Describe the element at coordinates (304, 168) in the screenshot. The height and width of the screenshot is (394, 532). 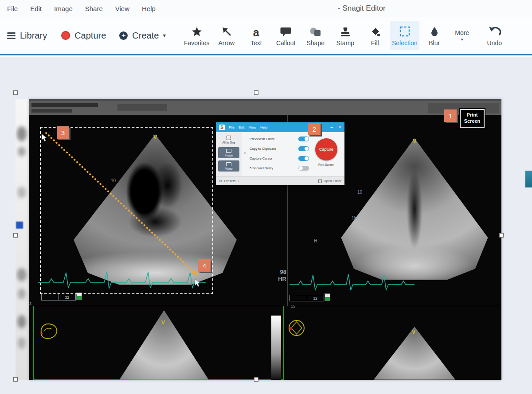
I see `toggle-5-second-delay` at that location.